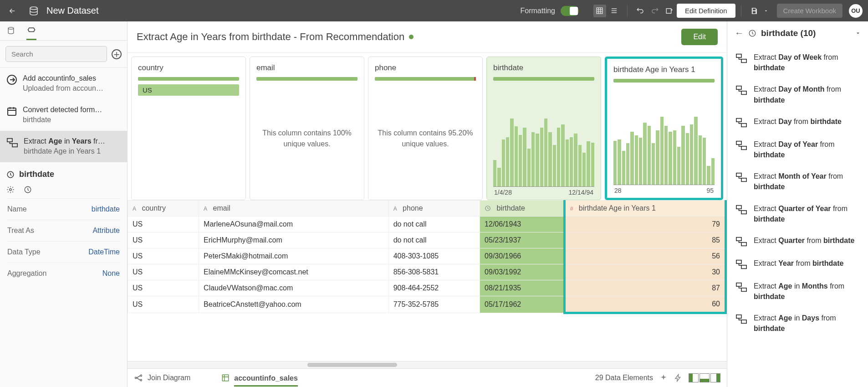 The height and width of the screenshot is (387, 868). Describe the element at coordinates (798, 264) in the screenshot. I see `recommendation-item: Extract Year from birthdate` at that location.